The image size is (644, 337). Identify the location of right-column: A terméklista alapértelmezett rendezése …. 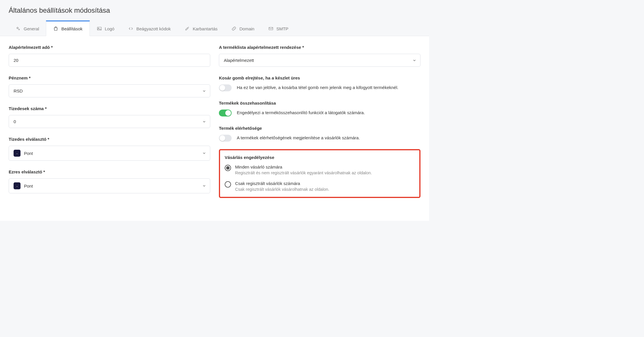
(320, 123).